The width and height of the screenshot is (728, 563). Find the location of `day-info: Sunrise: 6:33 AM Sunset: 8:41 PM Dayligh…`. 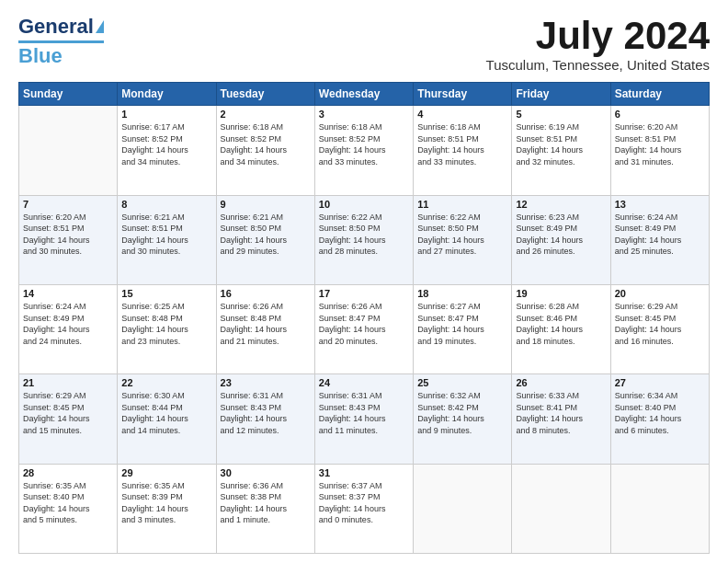

day-info: Sunrise: 6:33 AM Sunset: 8:41 PM Dayligh… is located at coordinates (561, 413).